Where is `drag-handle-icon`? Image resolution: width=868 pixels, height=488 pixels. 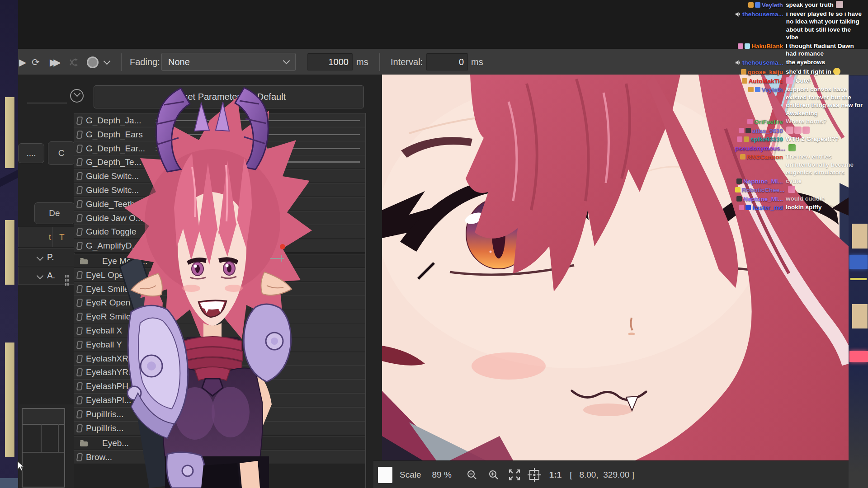 drag-handle-icon is located at coordinates (67, 280).